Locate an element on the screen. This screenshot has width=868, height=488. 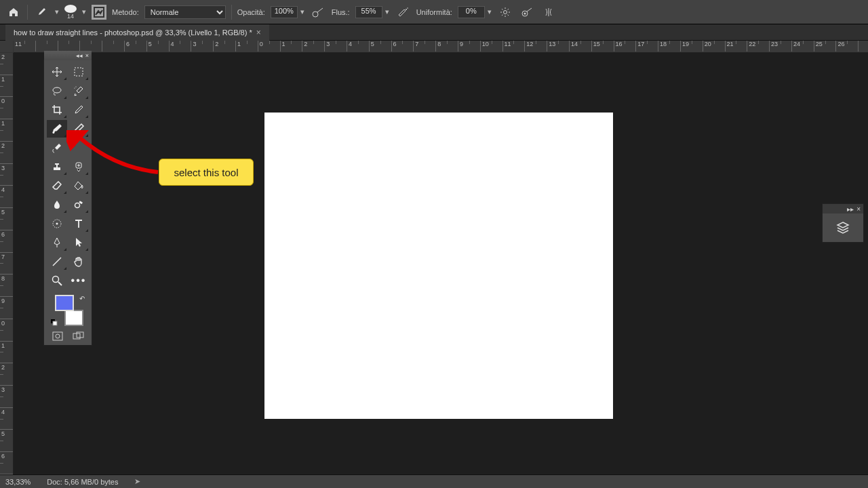
eraser-tool-icon is located at coordinates (57, 186).